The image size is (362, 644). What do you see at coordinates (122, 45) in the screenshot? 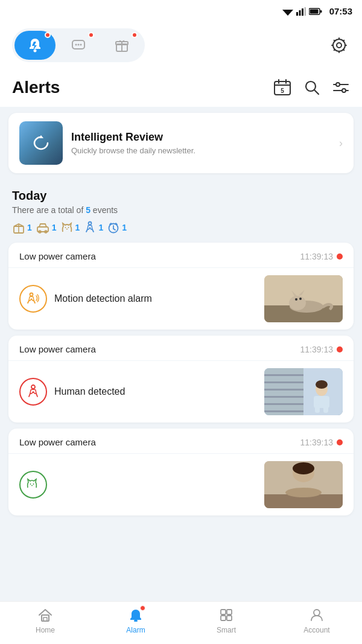
I see `gift-icon` at bounding box center [122, 45].